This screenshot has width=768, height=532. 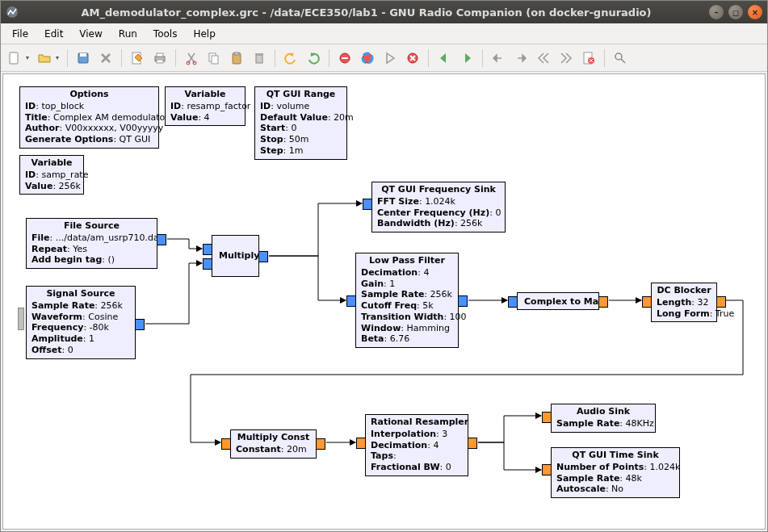 I want to click on block-audio-sink: Audio Sink Sample Rate: 48KHz, so click(x=603, y=418).